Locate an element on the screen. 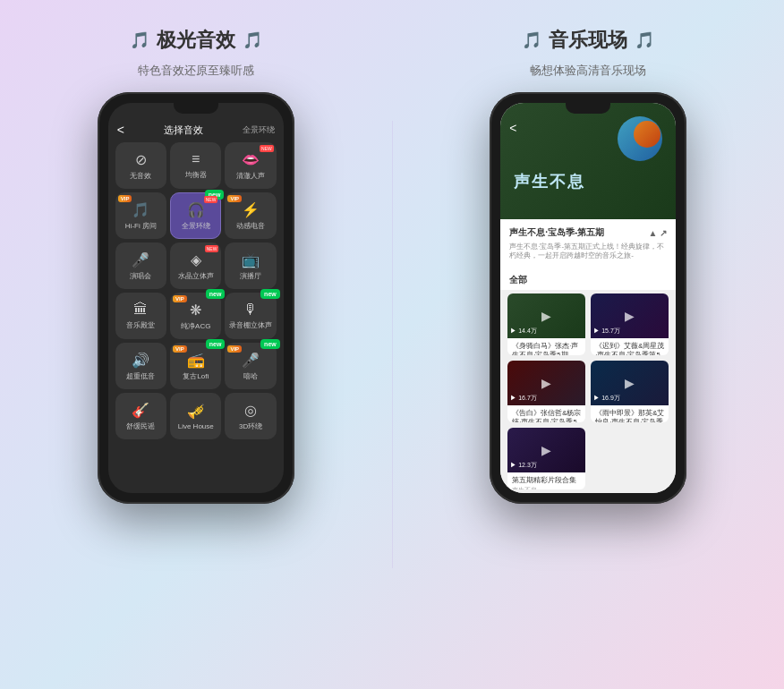 This screenshot has height=689, width=784. music-card-3: ▶▶ 16.9万《雨中即景》那英&艾怡良·声生不息·宝岛季第5期那英 | 艾怡良 is located at coordinates (630, 392).